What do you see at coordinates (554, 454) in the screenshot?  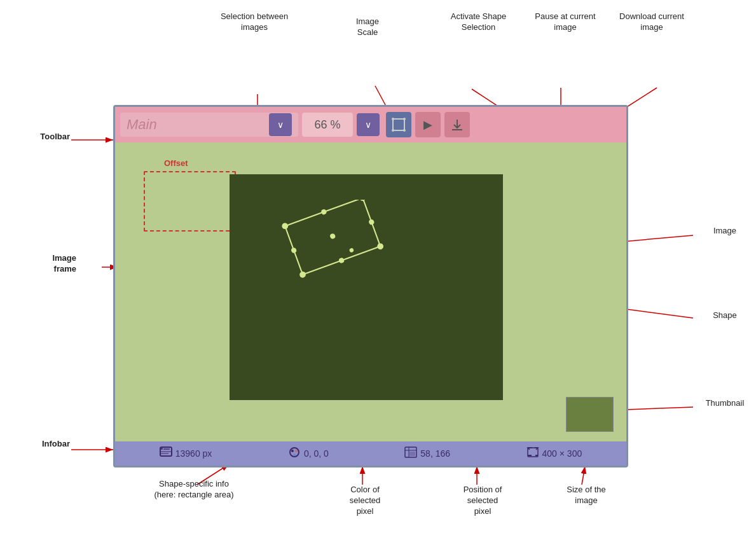 I see `size-info-item: 400 × 300` at bounding box center [554, 454].